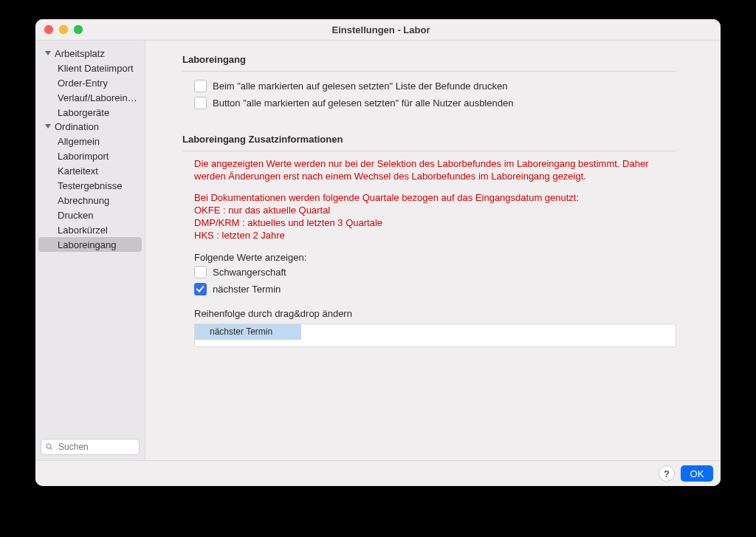  Describe the element at coordinates (248, 332) in the screenshot. I see `reorder-list-item: nächster Termin` at that location.